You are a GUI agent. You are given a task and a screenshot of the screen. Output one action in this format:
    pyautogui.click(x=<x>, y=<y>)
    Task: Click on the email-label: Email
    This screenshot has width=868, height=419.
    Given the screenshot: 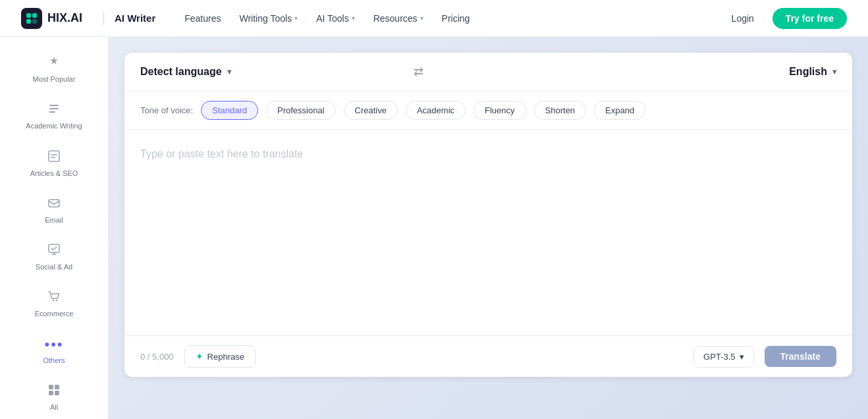 What is the action you would take?
    pyautogui.click(x=54, y=220)
    